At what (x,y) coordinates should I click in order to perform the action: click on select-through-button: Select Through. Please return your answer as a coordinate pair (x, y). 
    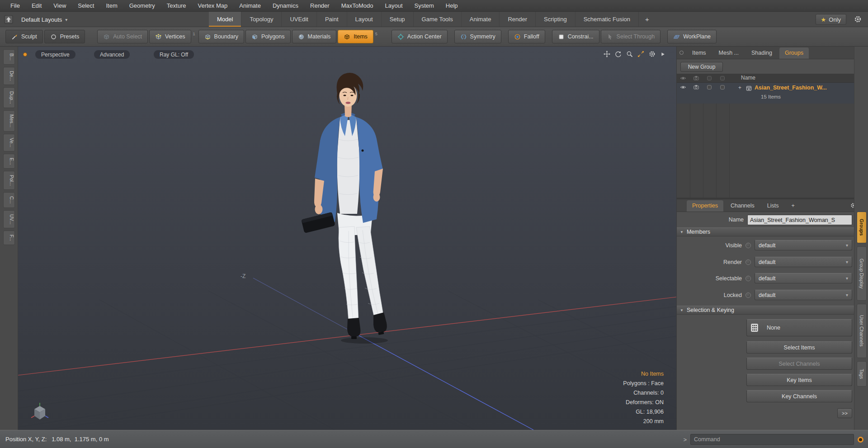
    Looking at the image, I should click on (631, 37).